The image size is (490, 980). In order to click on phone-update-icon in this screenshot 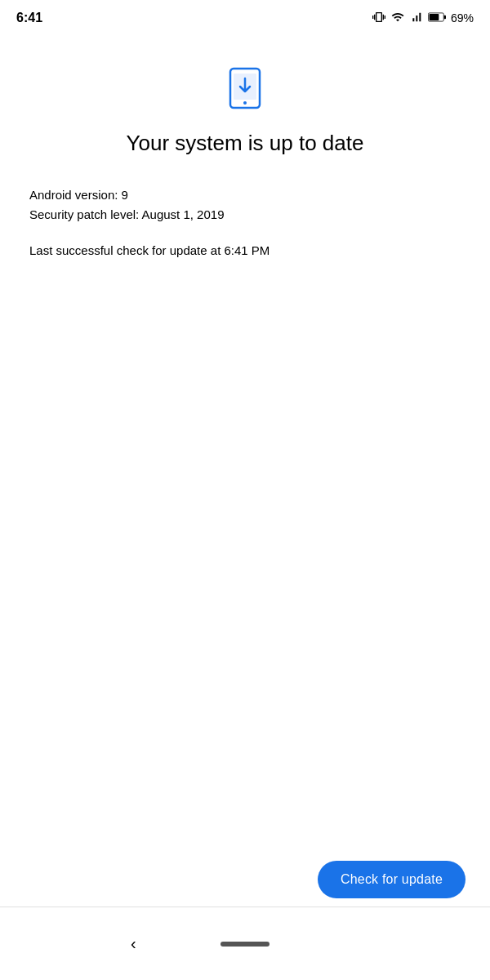, I will do `click(245, 88)`.